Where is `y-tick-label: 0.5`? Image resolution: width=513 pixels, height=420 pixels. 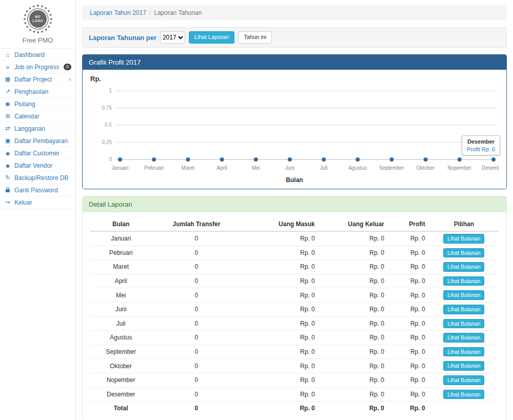
y-tick-label: 0.5 is located at coordinates (108, 125).